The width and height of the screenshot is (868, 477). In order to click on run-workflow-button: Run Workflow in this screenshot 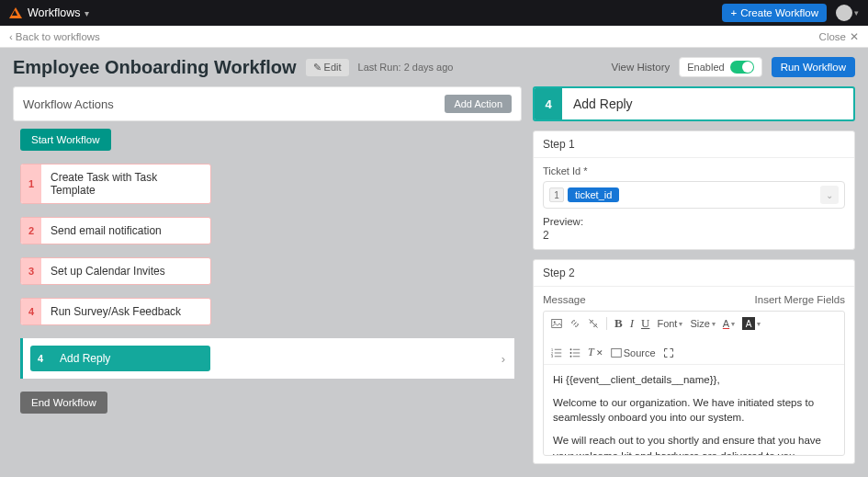, I will do `click(814, 67)`.